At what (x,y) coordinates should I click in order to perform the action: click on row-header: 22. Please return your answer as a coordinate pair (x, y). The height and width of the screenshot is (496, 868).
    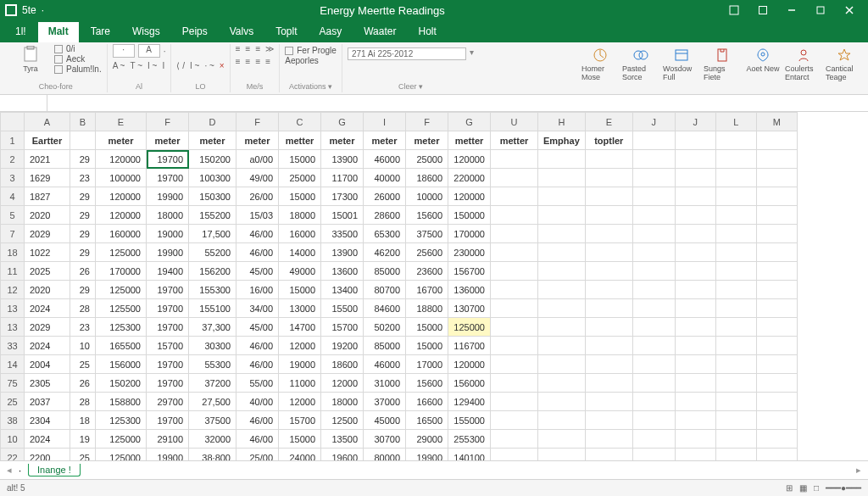
    Looking at the image, I should click on (13, 454).